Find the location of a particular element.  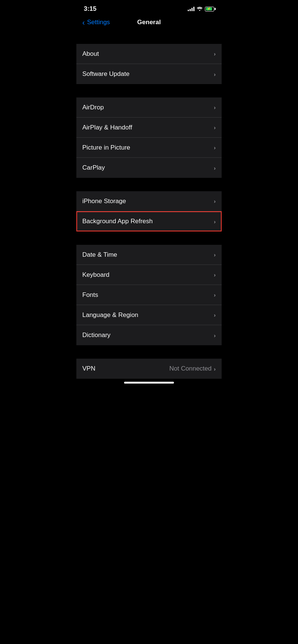

software-update-label: Software Update is located at coordinates (106, 74).